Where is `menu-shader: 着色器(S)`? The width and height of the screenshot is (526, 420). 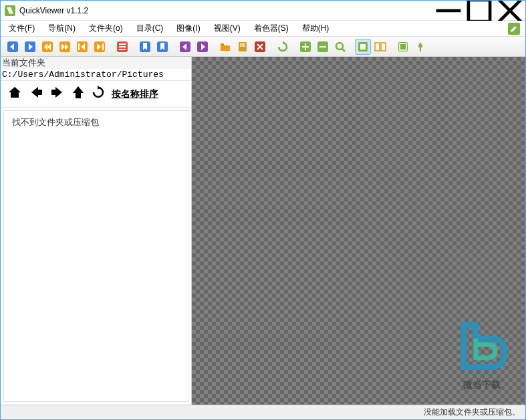 menu-shader: 着色器(S) is located at coordinates (271, 28).